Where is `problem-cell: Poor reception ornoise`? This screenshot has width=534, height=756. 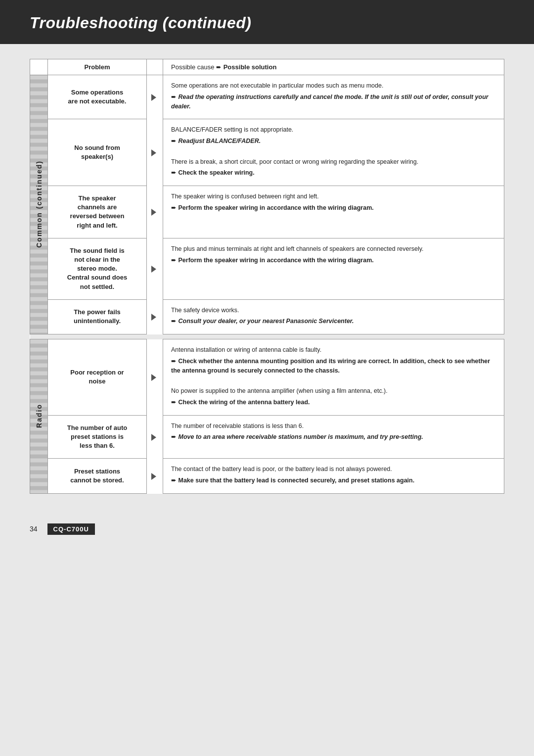 problem-cell: Poor reception ornoise is located at coordinates (97, 378).